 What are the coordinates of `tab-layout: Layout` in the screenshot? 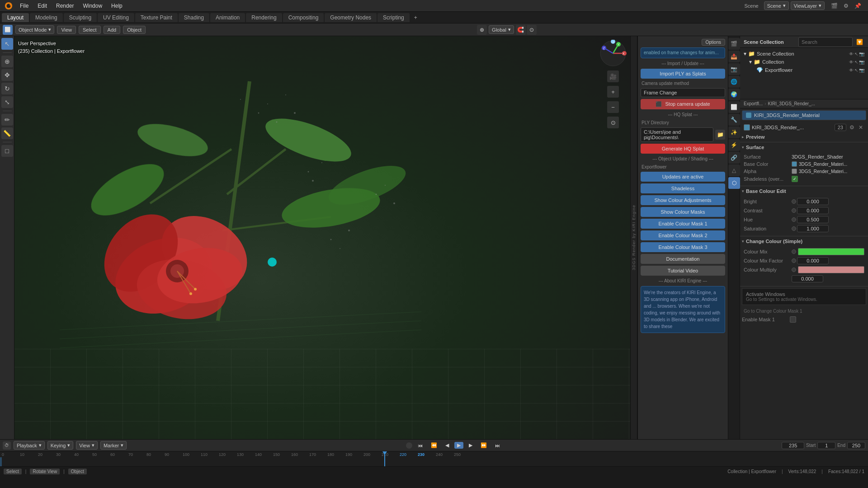 It's located at (15, 18).